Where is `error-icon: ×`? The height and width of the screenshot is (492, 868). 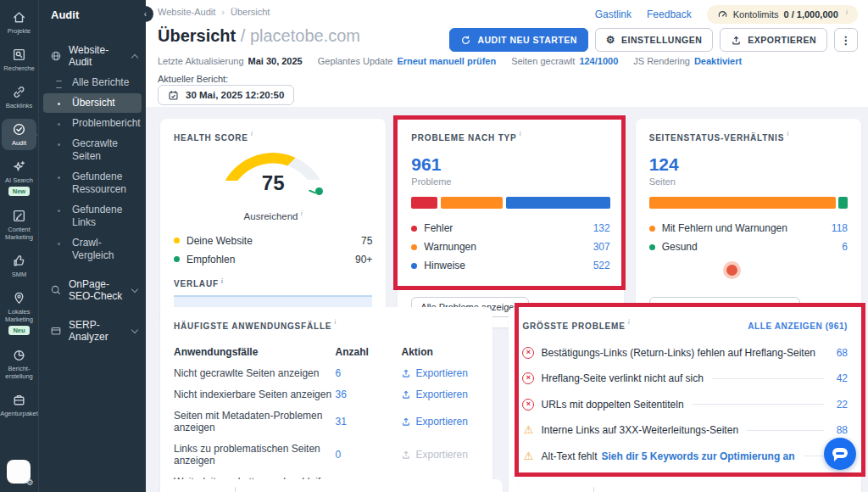
error-icon: × is located at coordinates (528, 378).